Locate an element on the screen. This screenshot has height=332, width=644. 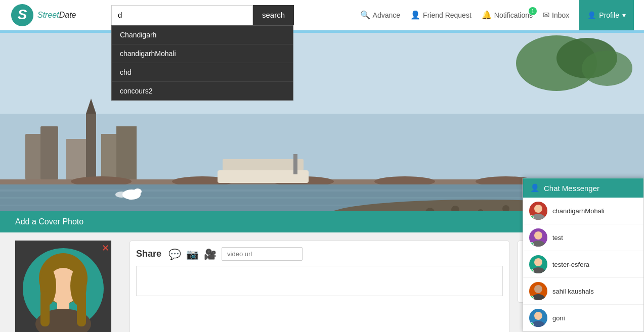
add-cover-label: Add a Cover Photo is located at coordinates (50, 222).